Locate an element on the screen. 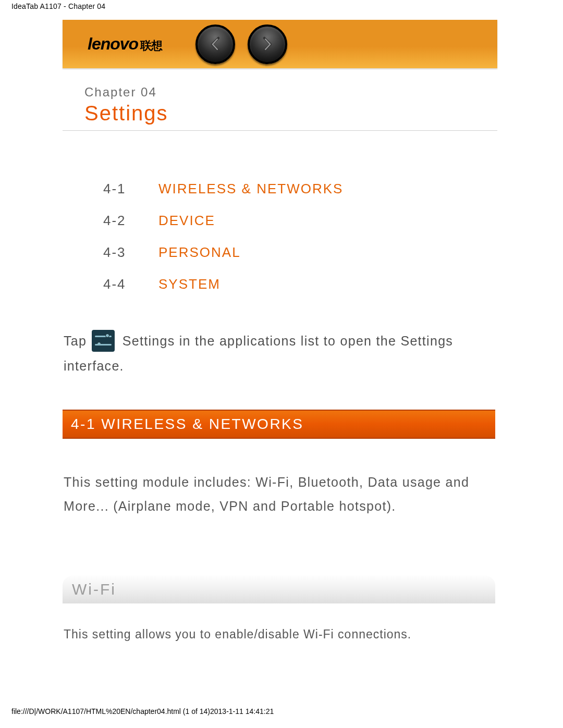 This screenshot has height=728, width=563. toc-num: 4-4 is located at coordinates (118, 285).